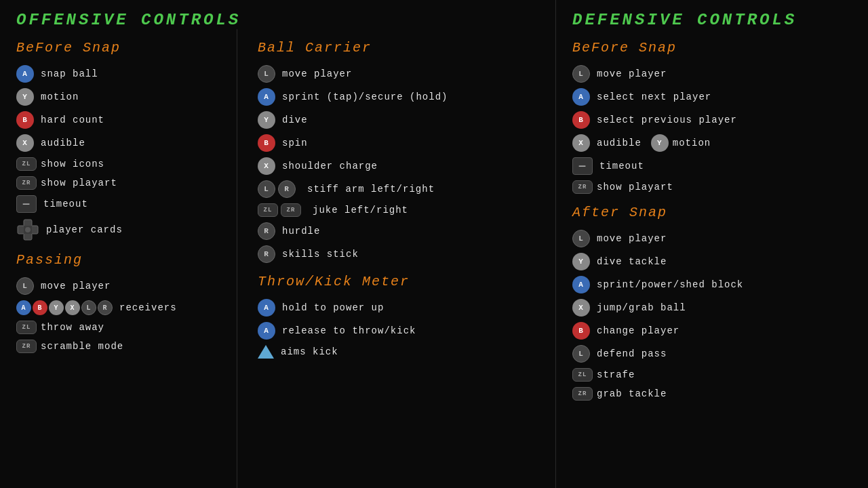 This screenshot has width=868, height=488. I want to click on list-item: Y dive, so click(396, 120).